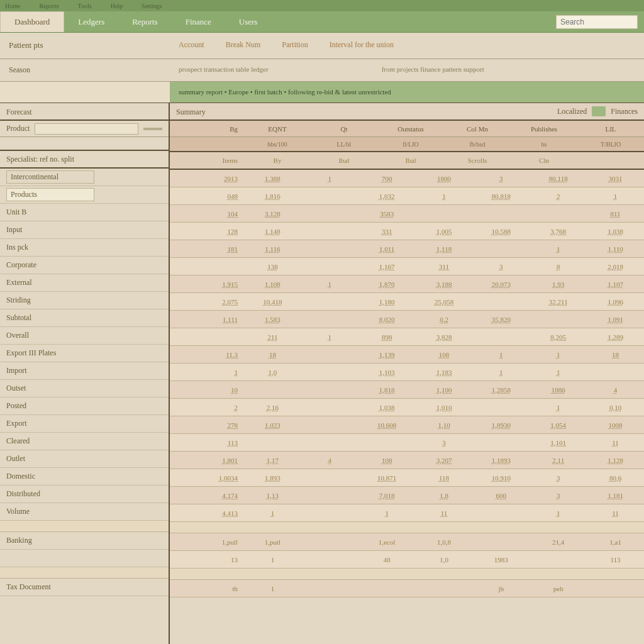 This screenshot has height=644, width=644. What do you see at coordinates (207, 128) in the screenshot?
I see `col-h: Bg` at bounding box center [207, 128].